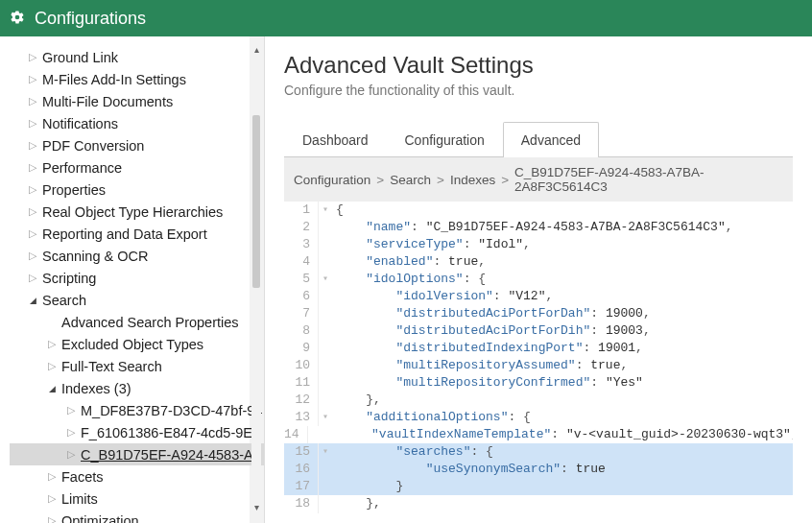  What do you see at coordinates (136, 388) in the screenshot?
I see `tree-item: ◢Indexes (3)` at bounding box center [136, 388].